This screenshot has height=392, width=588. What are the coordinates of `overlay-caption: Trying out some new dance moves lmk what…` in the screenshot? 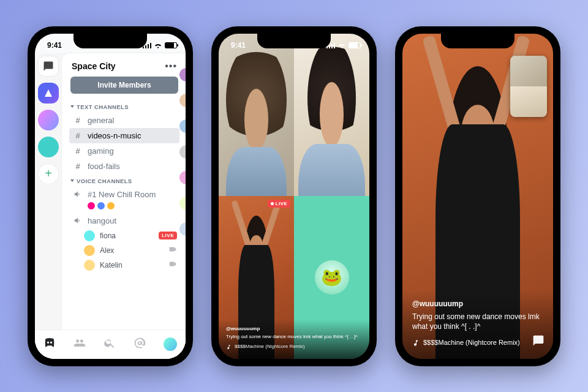 It's located at (476, 322).